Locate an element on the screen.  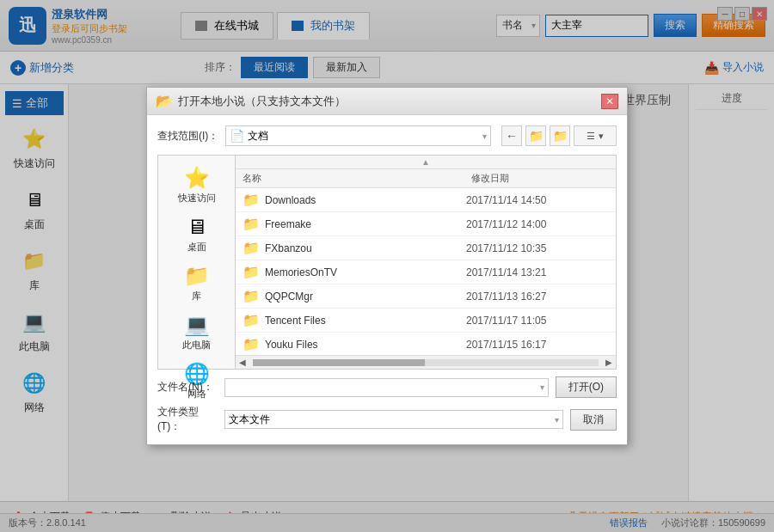
table-row: 📁 Youku Files 2017/11/15 16:17 is located at coordinates (426, 344).